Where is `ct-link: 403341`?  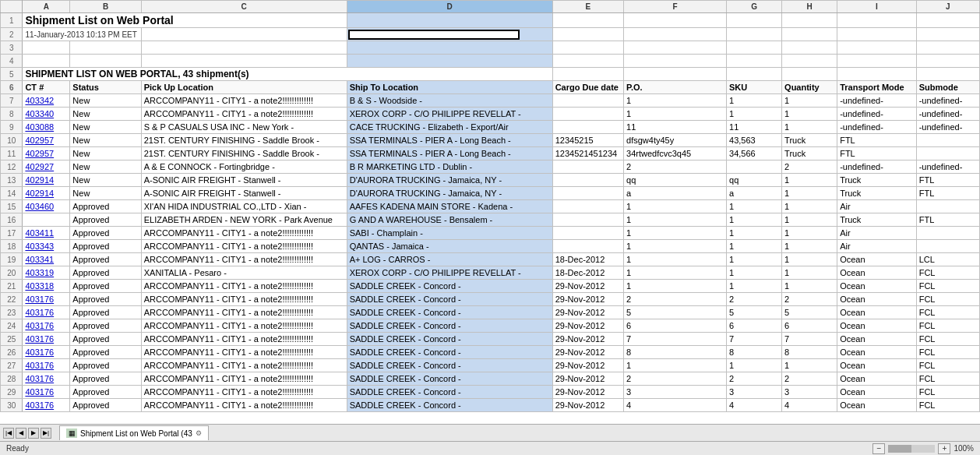
ct-link: 403341 is located at coordinates (39, 259).